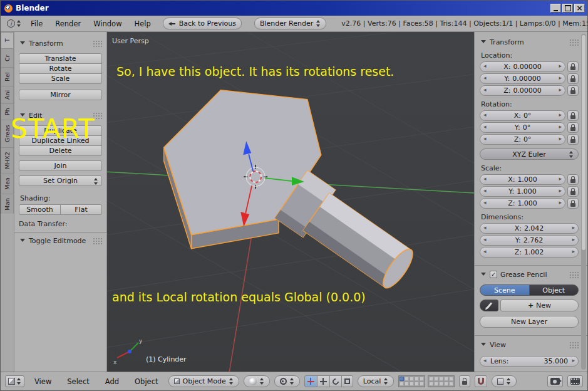 The width and height of the screenshot is (588, 391). Describe the element at coordinates (522, 128) in the screenshot. I see `rotation-y-field: Y:0°` at that location.